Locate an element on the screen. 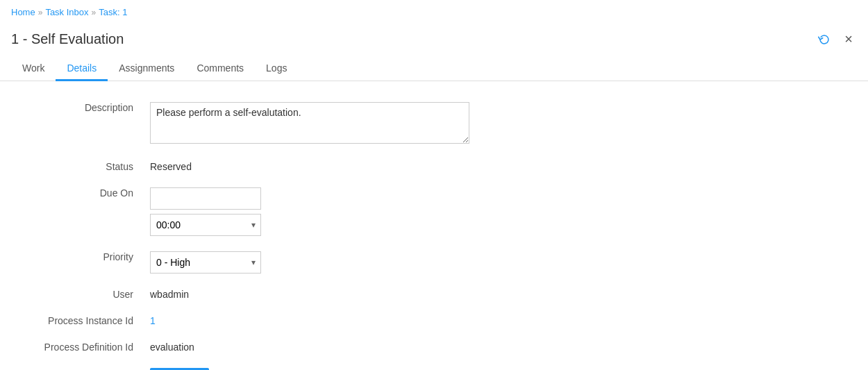 This screenshot has width=868, height=370. due-on-value: 00:00 00:30 01:00 01:30 02:00 is located at coordinates (503, 210).